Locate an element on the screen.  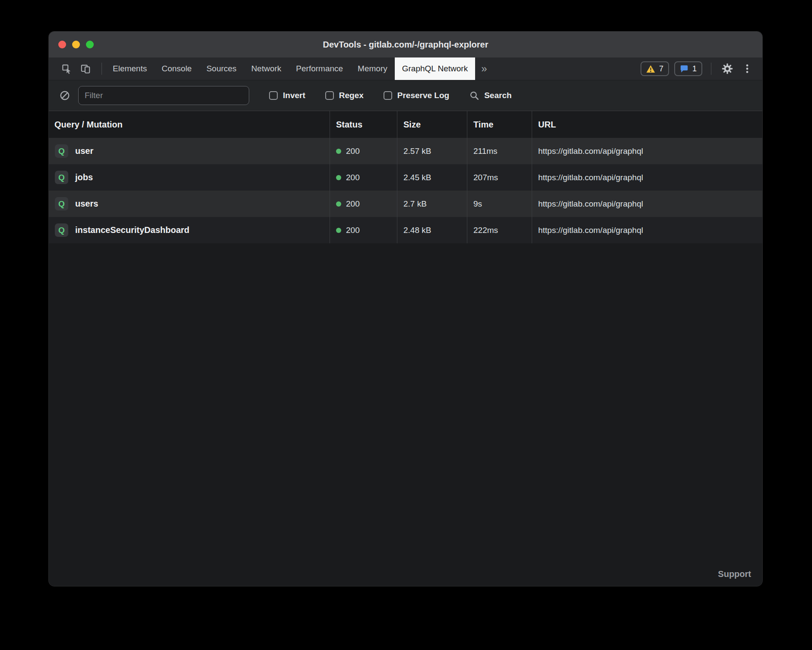
request-row-user: Q user 200 2.57 kB 211ms https://gitlab is located at coordinates (406, 151).